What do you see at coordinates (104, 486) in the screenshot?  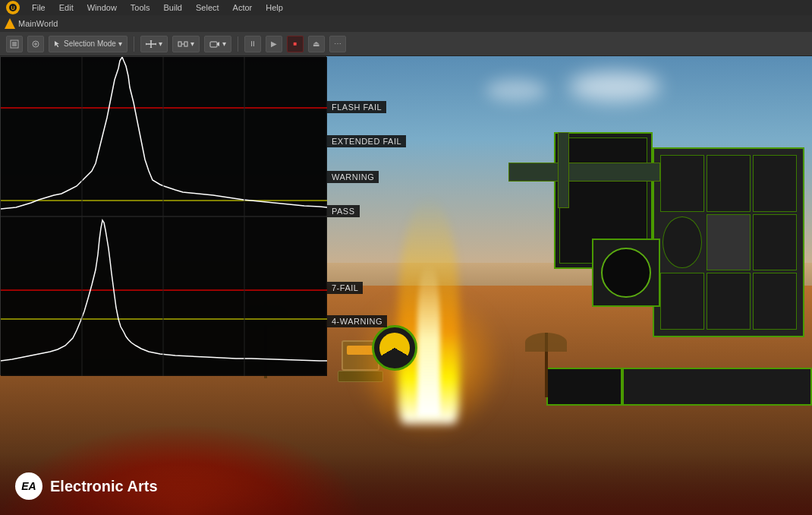 I see `company-name-text: Electronic Arts` at bounding box center [104, 486].